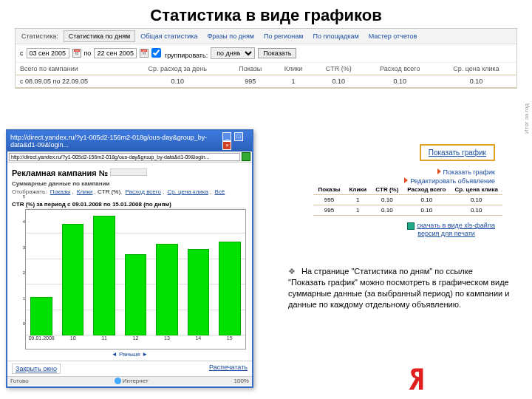 This screenshot has width=532, height=399. What do you see at coordinates (457, 152) in the screenshot?
I see `show-graph-link: Показать график` at bounding box center [457, 152].